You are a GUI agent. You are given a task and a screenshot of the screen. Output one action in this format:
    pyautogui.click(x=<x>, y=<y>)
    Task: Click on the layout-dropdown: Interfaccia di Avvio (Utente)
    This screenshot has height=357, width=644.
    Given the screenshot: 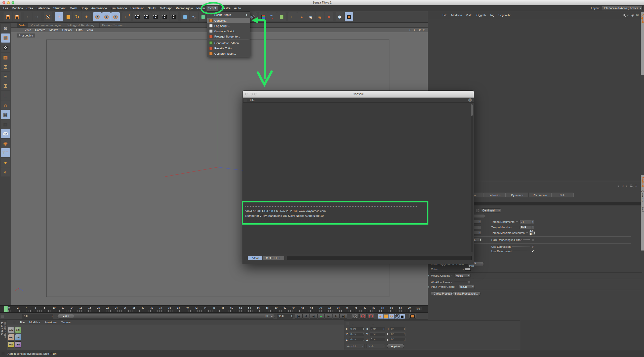 What is the action you would take?
    pyautogui.click(x=622, y=8)
    